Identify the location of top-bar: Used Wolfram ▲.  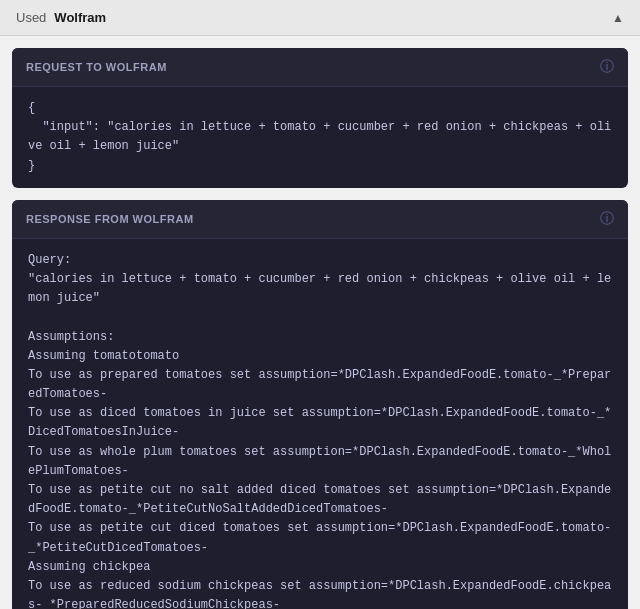
(320, 18).